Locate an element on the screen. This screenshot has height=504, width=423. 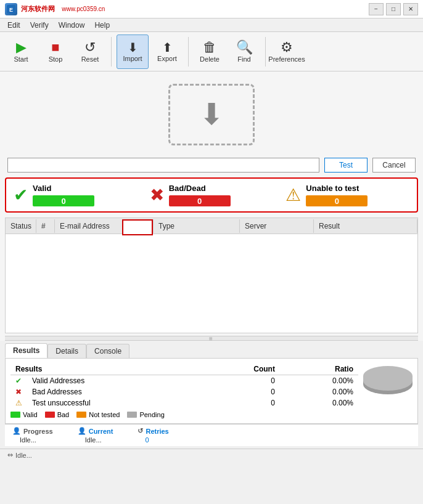
valid-bar: 0 is located at coordinates (64, 201).